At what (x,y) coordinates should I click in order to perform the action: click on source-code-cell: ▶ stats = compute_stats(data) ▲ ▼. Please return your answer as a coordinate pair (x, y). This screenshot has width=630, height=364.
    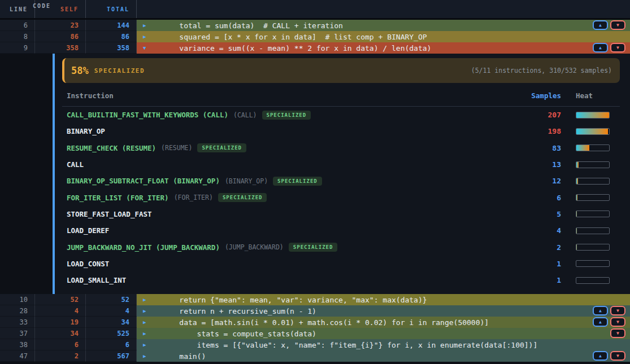
    Looking at the image, I should click on (383, 334).